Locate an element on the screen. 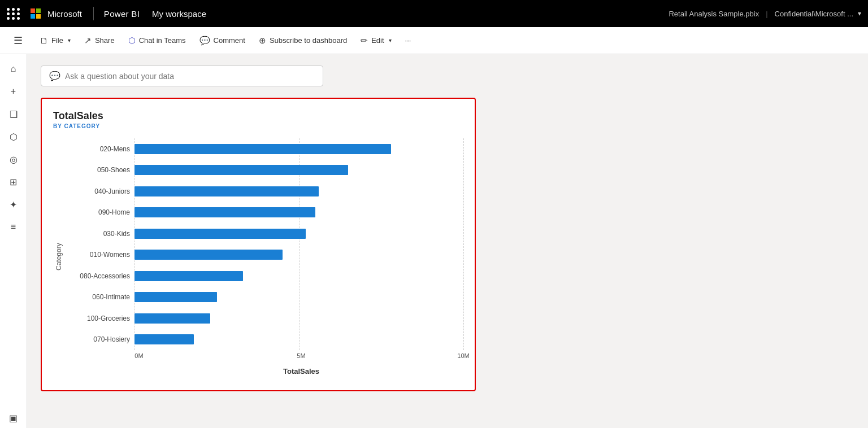  x-axis-ticks: 0M5M10M is located at coordinates (301, 357).